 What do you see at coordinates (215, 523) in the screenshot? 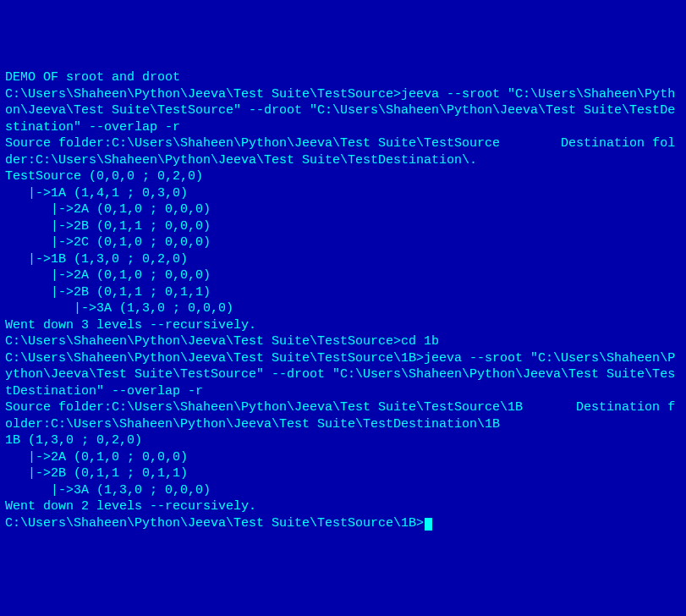
I see `terminal-prompt: C:\Users\Shaheen\Python\Jeeva\Test Suite…` at bounding box center [215, 523].